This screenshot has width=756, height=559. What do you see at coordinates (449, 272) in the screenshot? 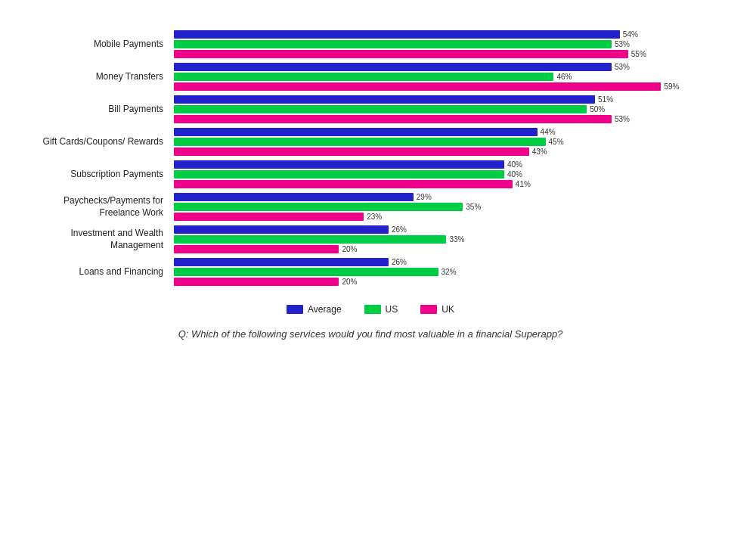
I see `bar-label-us: 32%` at bounding box center [449, 272].